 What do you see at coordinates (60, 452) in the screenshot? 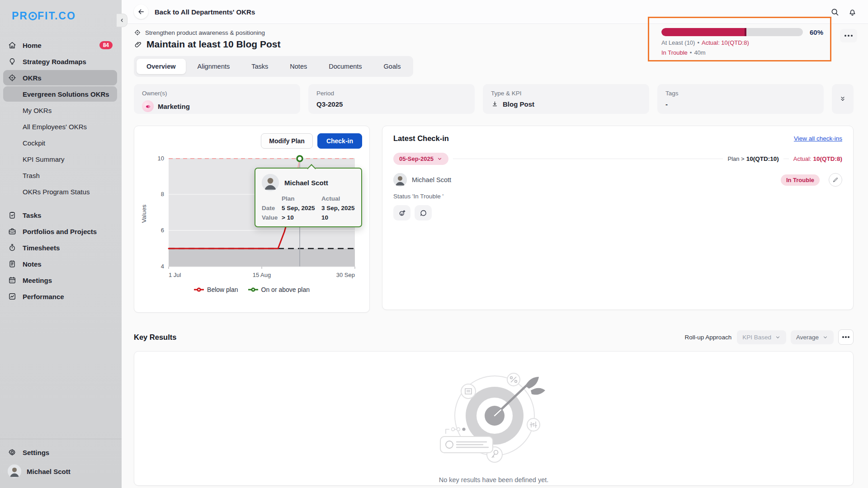
I see `sidebar-item-settings: Settings` at bounding box center [60, 452].